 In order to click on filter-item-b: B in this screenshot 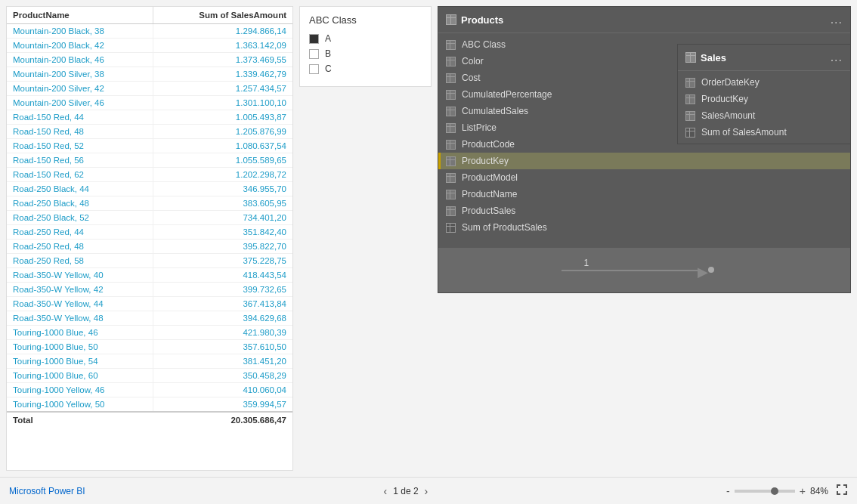, I will do `click(366, 54)`.